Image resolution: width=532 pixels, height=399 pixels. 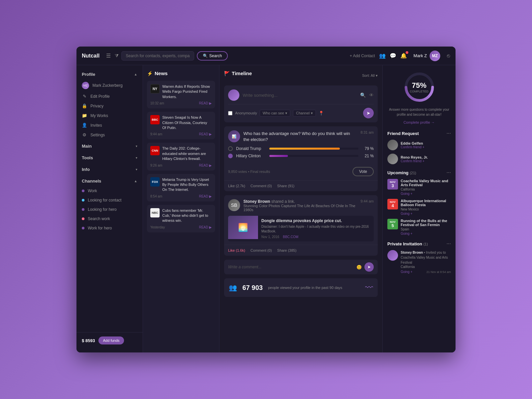 I want to click on logout-icon: ⎋, so click(x=449, y=56).